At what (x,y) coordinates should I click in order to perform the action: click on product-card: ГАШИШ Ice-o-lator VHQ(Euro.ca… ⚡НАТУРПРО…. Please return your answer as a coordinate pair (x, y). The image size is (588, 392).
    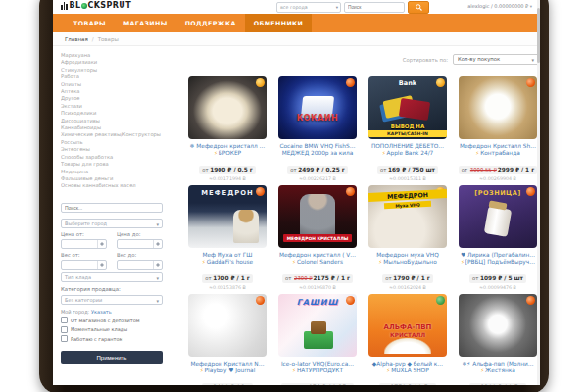
    Looking at the image, I should click on (318, 339).